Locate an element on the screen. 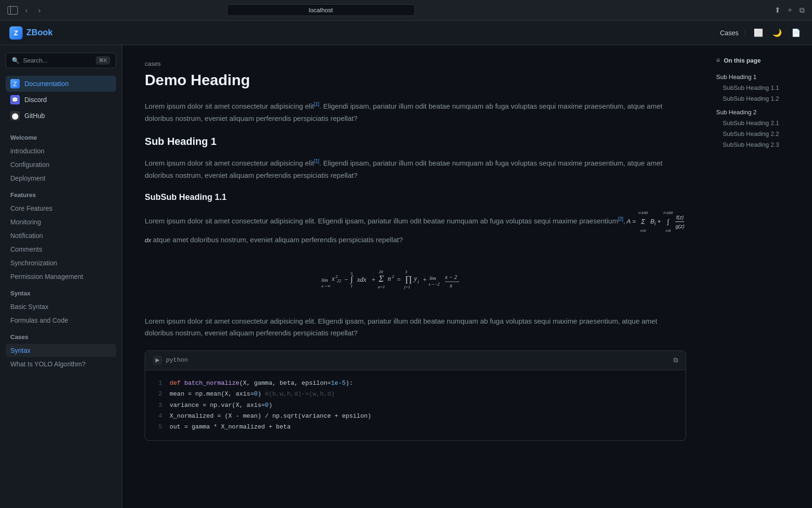 This screenshot has height=508, width=812. code-text: mean = np.mean(X, axis=0) #(b,w,h,d)->(w… is located at coordinates (252, 394).